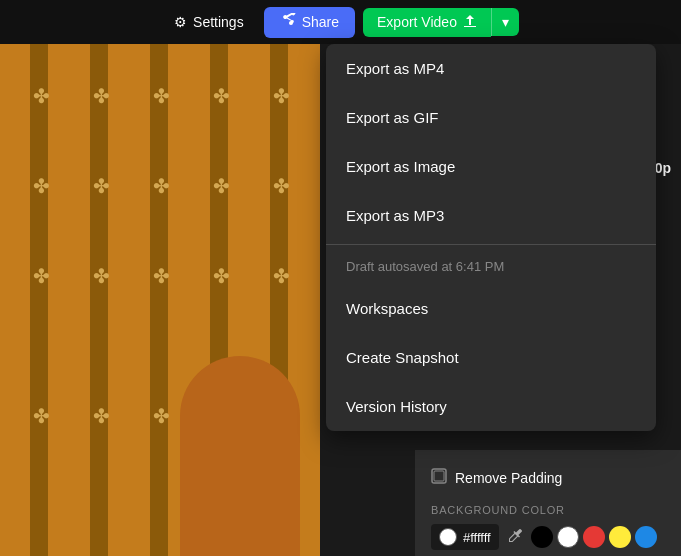 This screenshot has height=556, width=681. I want to click on bg-color-row: #ffffff, so click(548, 537).